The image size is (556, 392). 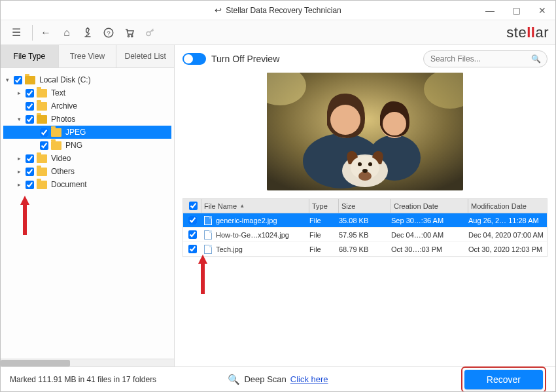 I want to click on search-icon: 🔍, so click(x=536, y=59).